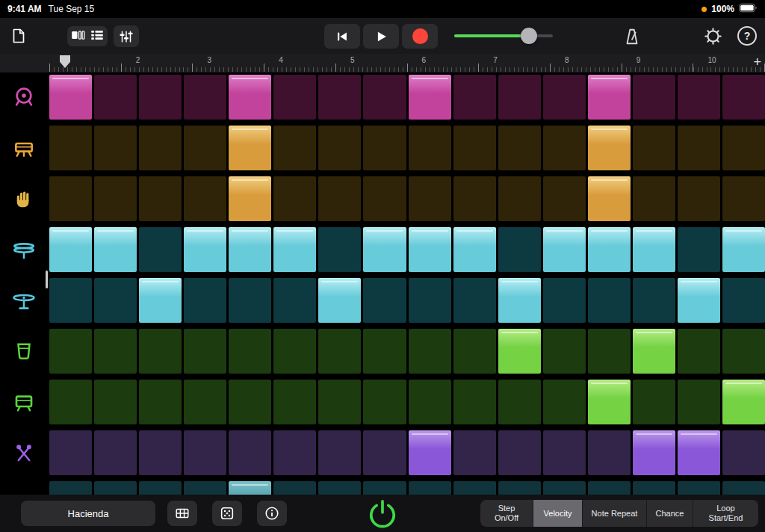 The height and width of the screenshot is (532, 765). What do you see at coordinates (24, 97) in the screenshot?
I see `kick-drum-icon` at bounding box center [24, 97].